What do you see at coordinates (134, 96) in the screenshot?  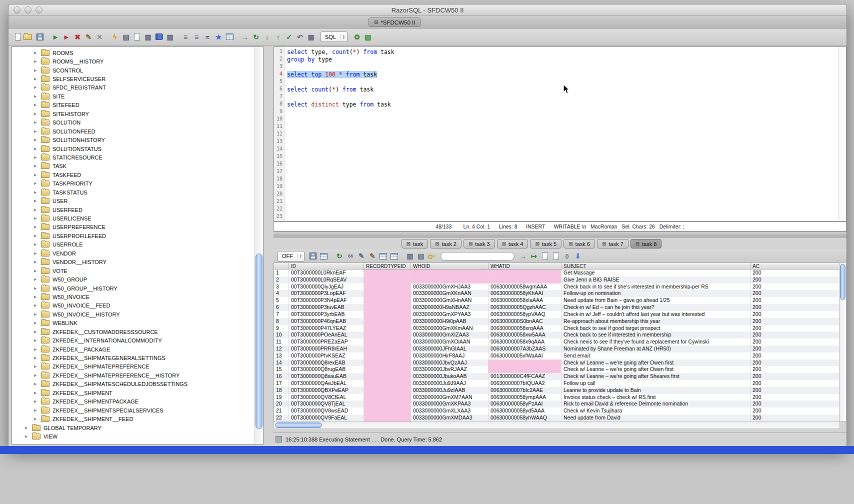 I see `tree-item-site: ▶SITE` at bounding box center [134, 96].